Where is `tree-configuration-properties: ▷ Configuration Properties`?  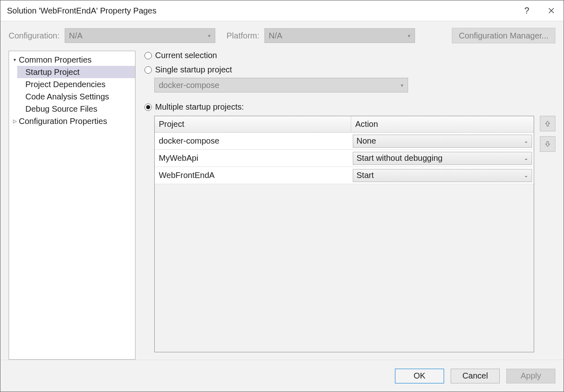
tree-configuration-properties: ▷ Configuration Properties is located at coordinates (72, 121).